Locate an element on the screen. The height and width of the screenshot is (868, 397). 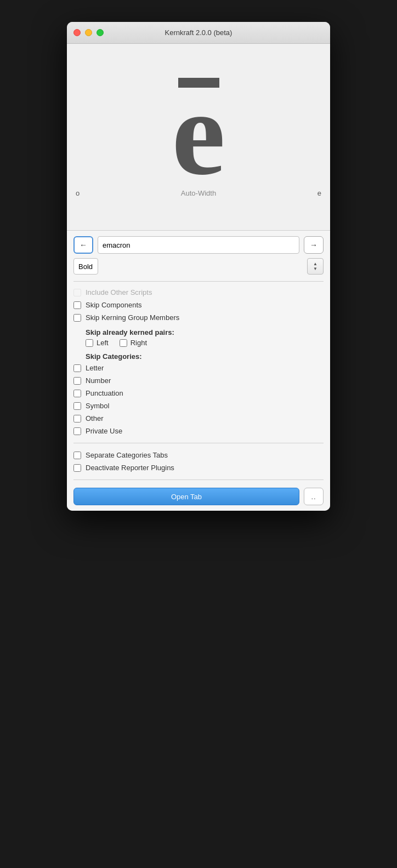
minimize-button is located at coordinates (89, 33).